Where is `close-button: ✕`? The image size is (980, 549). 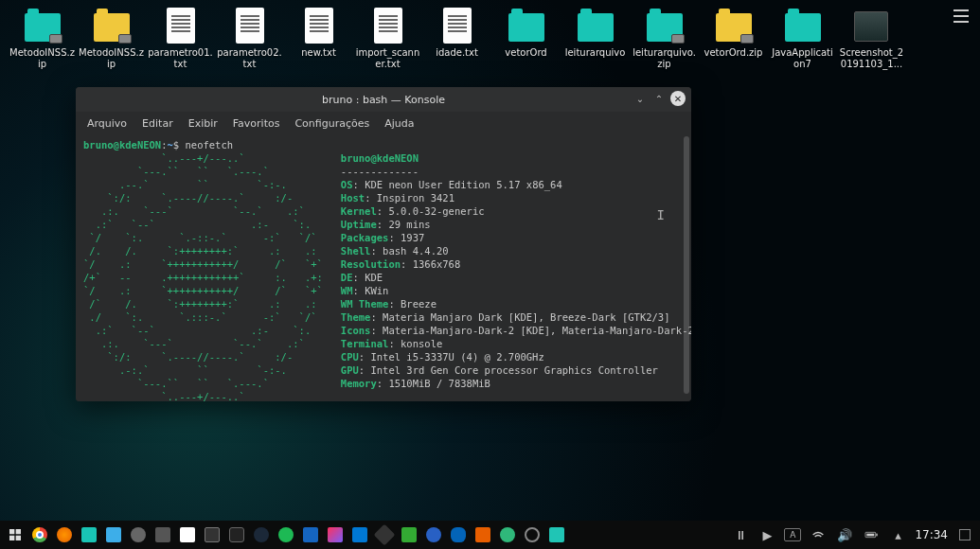
close-button: ✕ is located at coordinates (678, 98).